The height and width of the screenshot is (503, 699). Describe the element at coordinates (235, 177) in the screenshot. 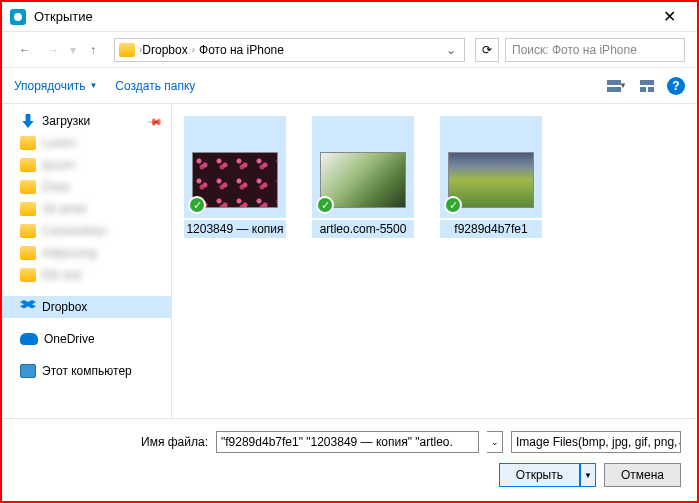

I see `file-item: ✓ 1203849 — копия` at that location.